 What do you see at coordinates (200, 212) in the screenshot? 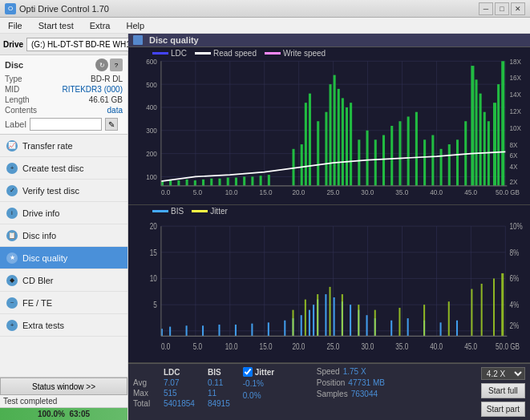
I see `jitter-legend-color` at bounding box center [200, 212].